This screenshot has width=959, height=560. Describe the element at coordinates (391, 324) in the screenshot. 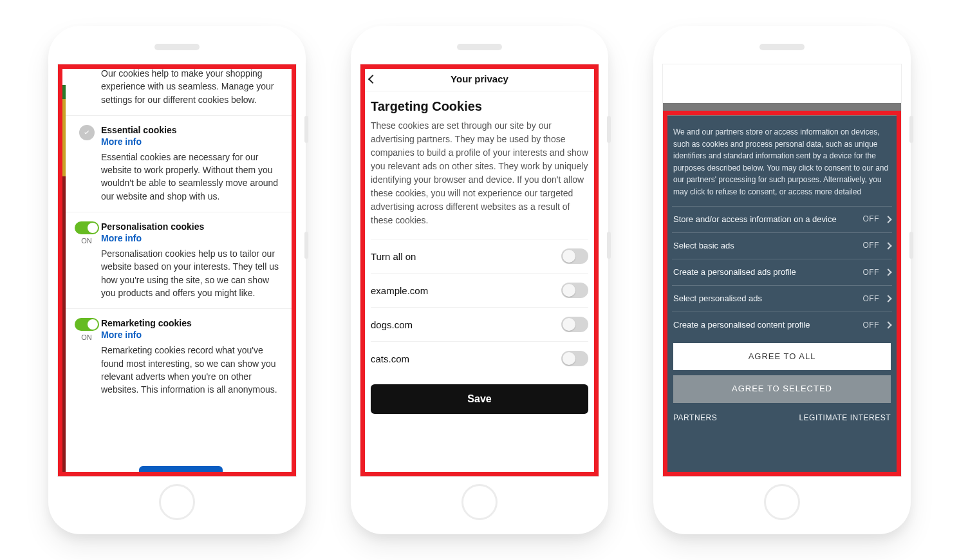

I see `row-label: dogs.com` at that location.